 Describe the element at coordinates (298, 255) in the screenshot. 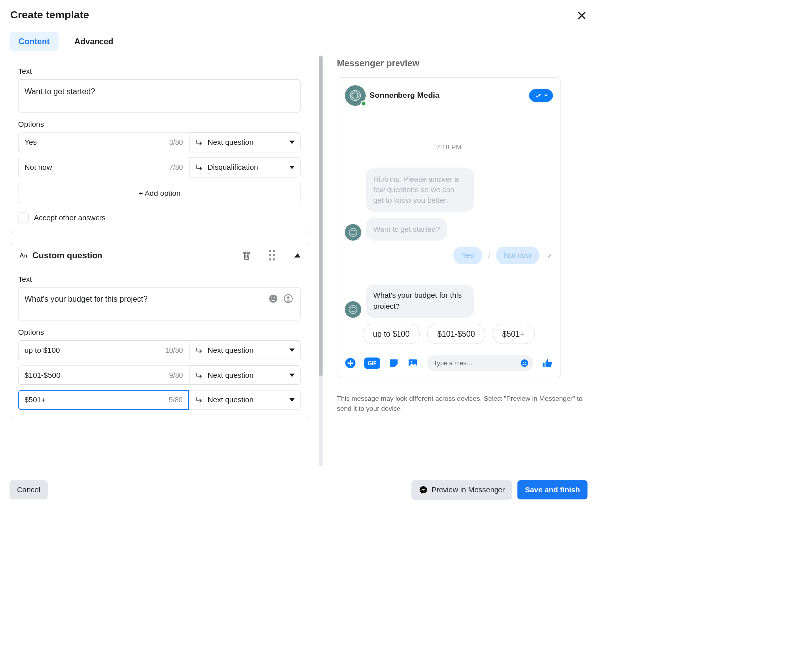

I see `chevron-up-icon` at that location.